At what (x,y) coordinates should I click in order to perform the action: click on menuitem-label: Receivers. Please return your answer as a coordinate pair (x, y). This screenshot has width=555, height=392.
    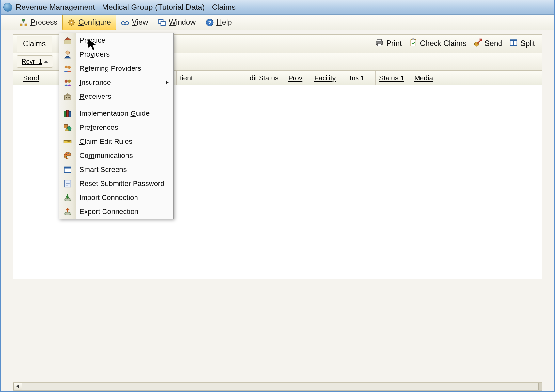
    Looking at the image, I should click on (95, 97).